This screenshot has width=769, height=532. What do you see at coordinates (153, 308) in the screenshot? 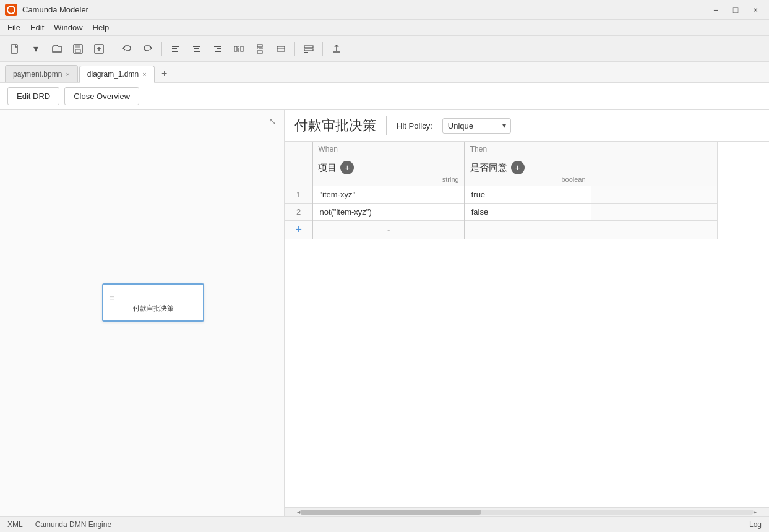
I see `dmn-node-label: 付款审批决策` at bounding box center [153, 308].